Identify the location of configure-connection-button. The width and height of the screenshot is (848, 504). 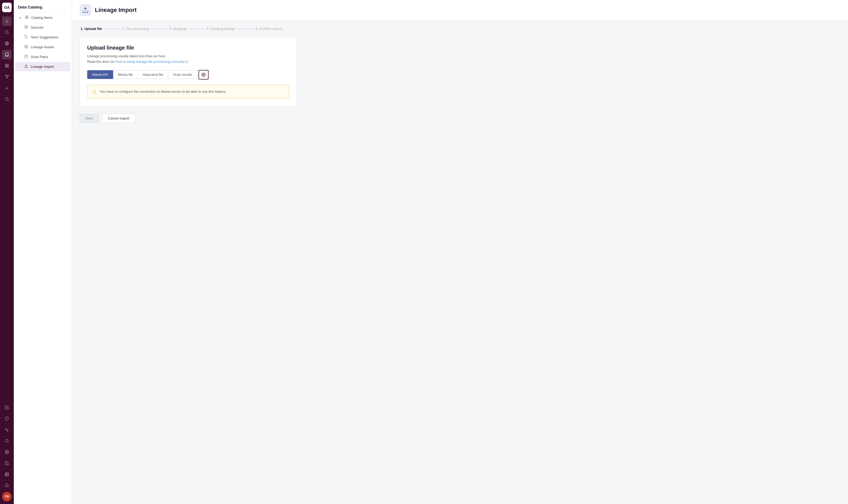
(203, 75).